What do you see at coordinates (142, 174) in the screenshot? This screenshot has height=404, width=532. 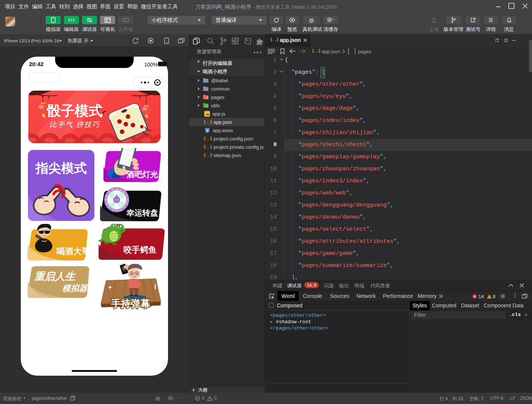 I see `svg-text: 酒吧灯光` at bounding box center [142, 174].